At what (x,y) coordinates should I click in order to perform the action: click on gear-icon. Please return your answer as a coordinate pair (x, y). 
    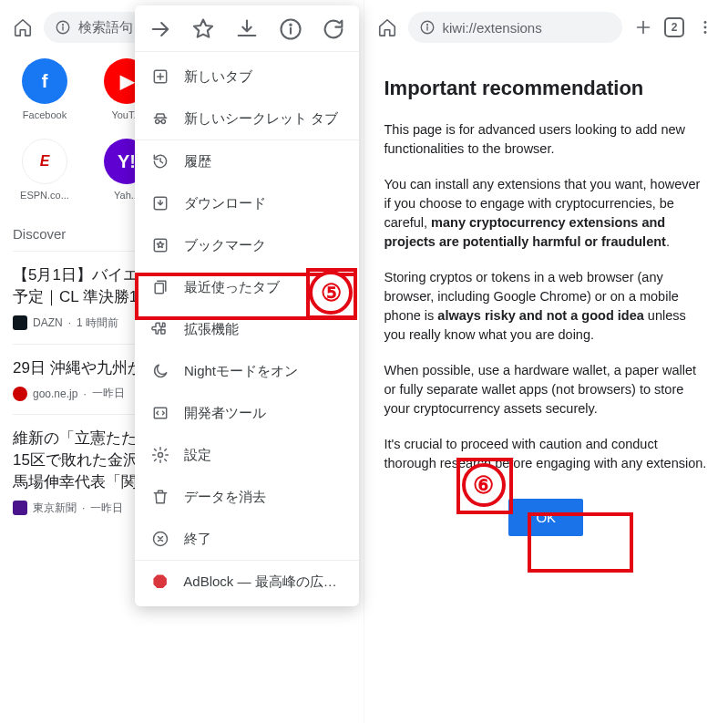
    Looking at the image, I should click on (160, 455).